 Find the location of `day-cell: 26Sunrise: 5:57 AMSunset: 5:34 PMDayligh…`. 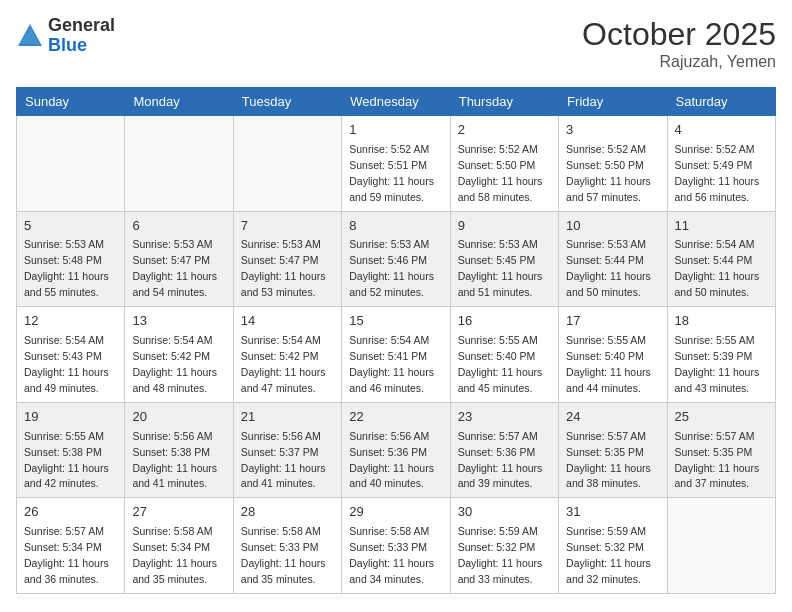

day-cell: 26Sunrise: 5:57 AMSunset: 5:34 PMDayligh… is located at coordinates (71, 546).